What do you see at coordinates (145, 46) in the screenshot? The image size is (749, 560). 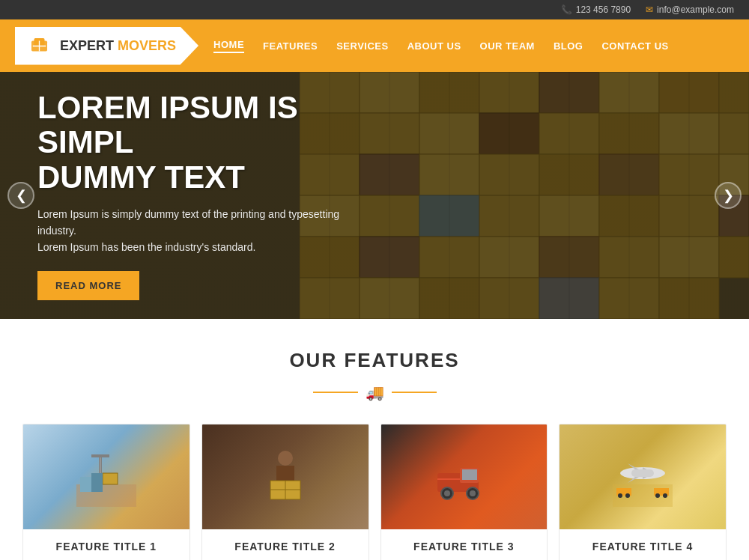 I see `logo-accent: MOVERS` at bounding box center [145, 46].